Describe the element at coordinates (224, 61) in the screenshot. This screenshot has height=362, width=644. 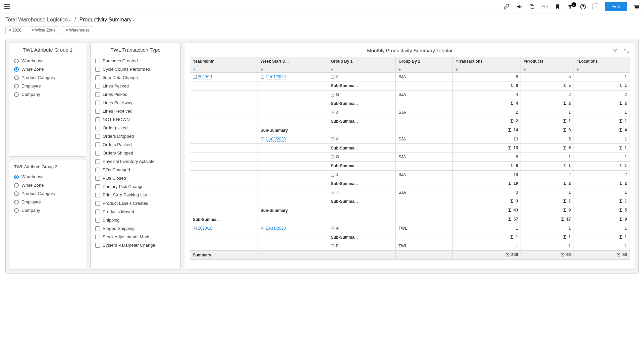
I see `column-header: Year/Month` at that location.